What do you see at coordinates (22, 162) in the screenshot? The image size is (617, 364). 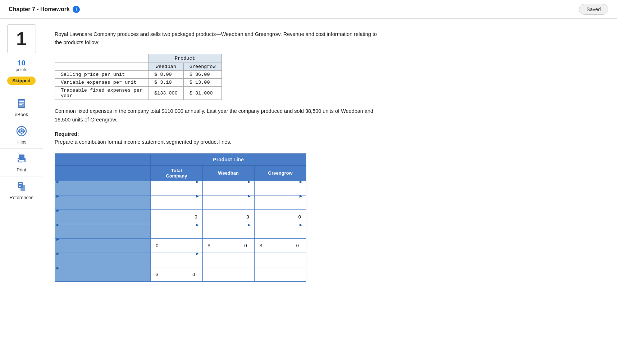 I see `sidebar-item-print: Print` at bounding box center [22, 162].